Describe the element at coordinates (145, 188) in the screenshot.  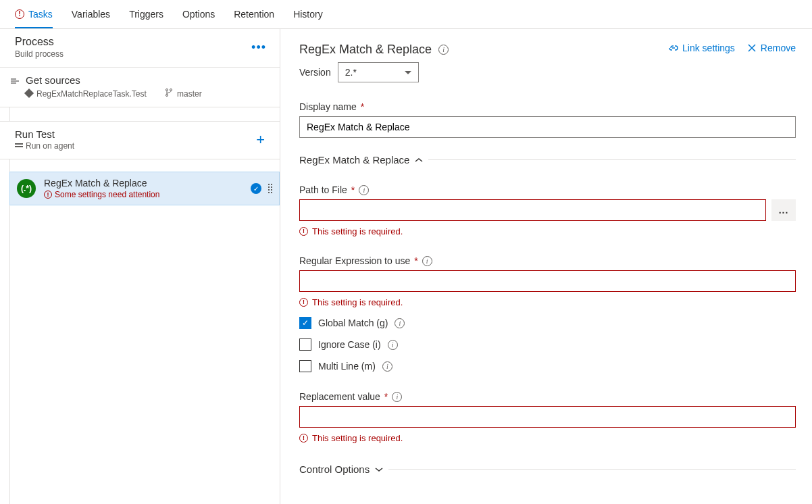
I see `task-row: (.*) RegEx Match & Replace ! Some settin…` at that location.